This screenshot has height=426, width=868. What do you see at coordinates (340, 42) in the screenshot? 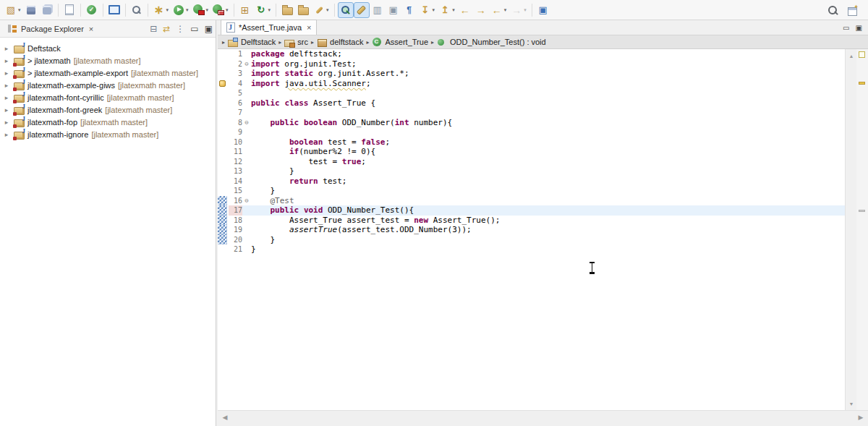
I see `breadcrumb-item-package: delftstack` at bounding box center [340, 42].